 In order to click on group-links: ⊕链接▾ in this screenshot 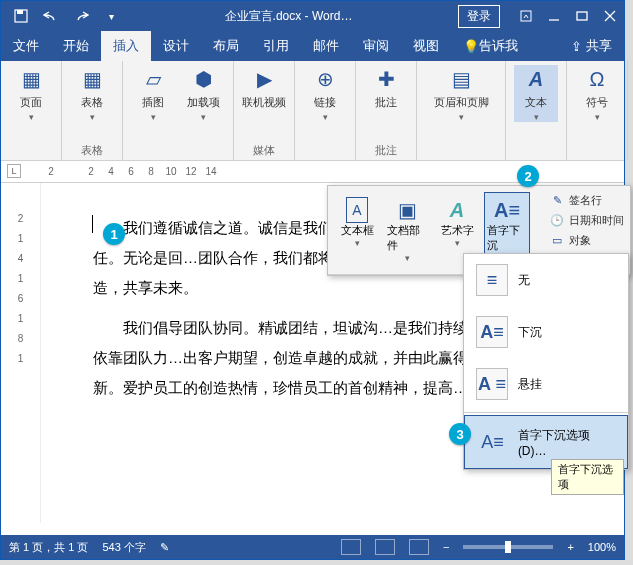, I will do `click(326, 110)`.